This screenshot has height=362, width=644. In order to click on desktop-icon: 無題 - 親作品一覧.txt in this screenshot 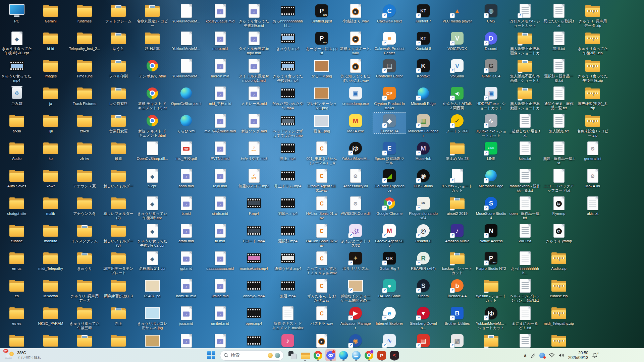, I will do `click(559, 153)`.